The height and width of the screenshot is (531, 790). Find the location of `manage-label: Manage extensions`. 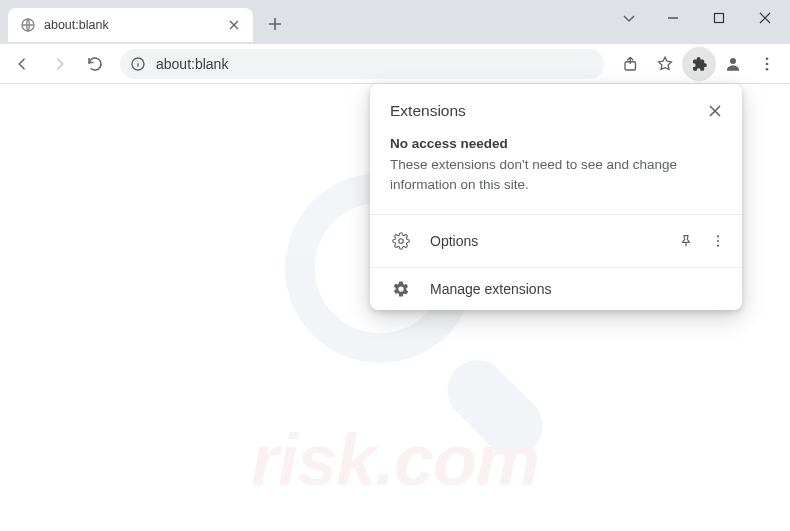

manage-label: Manage extensions is located at coordinates (582, 289).